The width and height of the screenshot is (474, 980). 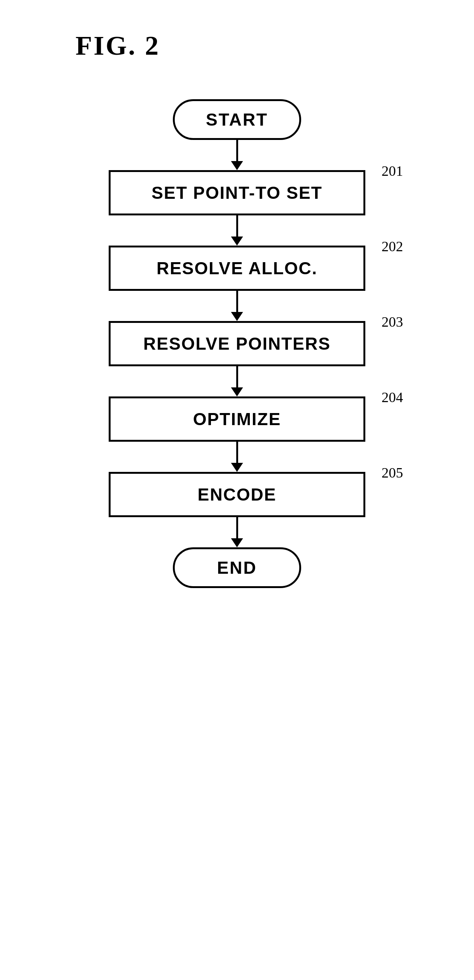 I want to click on step-205-label: 205, so click(x=392, y=473).